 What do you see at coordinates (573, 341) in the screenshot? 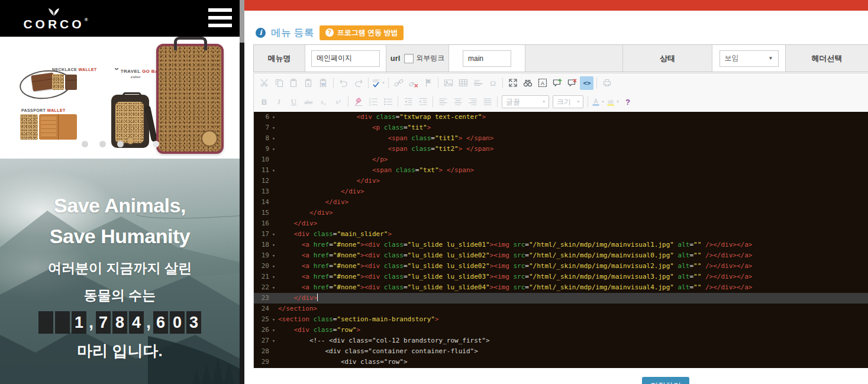
I see `code-text: <!-- <div class="col-12 brandstory_row_f…` at bounding box center [573, 341].